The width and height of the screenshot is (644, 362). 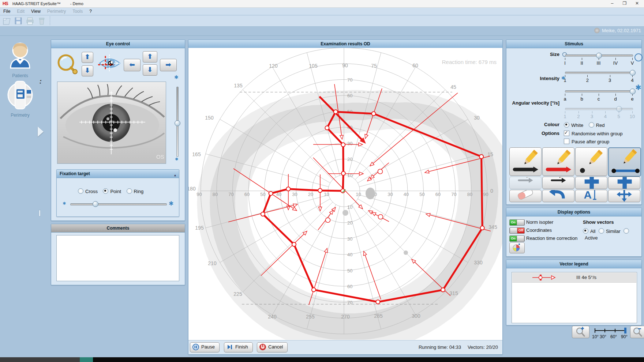 What do you see at coordinates (215, 195) in the screenshot?
I see `grid-label: 80` at bounding box center [215, 195].